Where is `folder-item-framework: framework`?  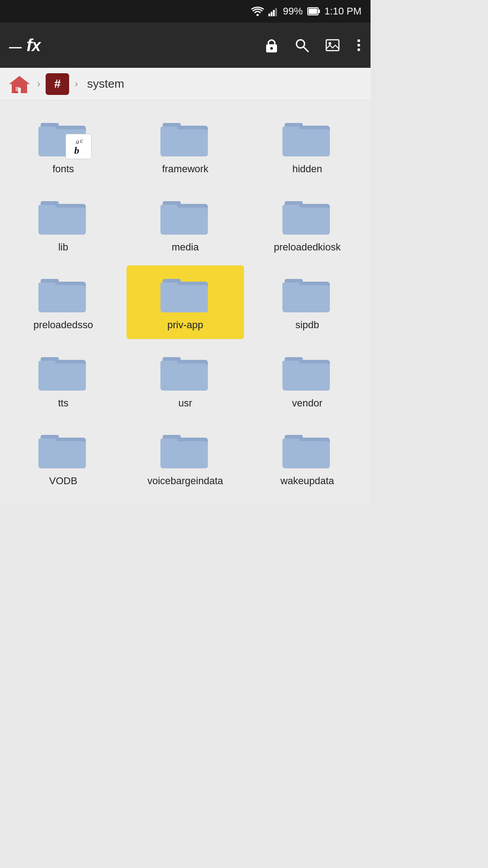 folder-item-framework: framework is located at coordinates (185, 146).